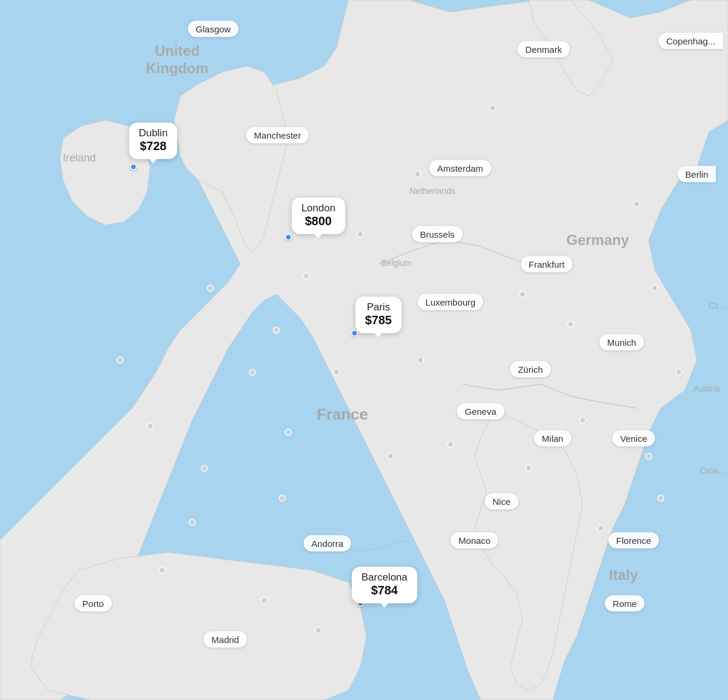  Describe the element at coordinates (460, 168) in the screenshot. I see `city-label-amsterdam: Amsterdam` at that location.